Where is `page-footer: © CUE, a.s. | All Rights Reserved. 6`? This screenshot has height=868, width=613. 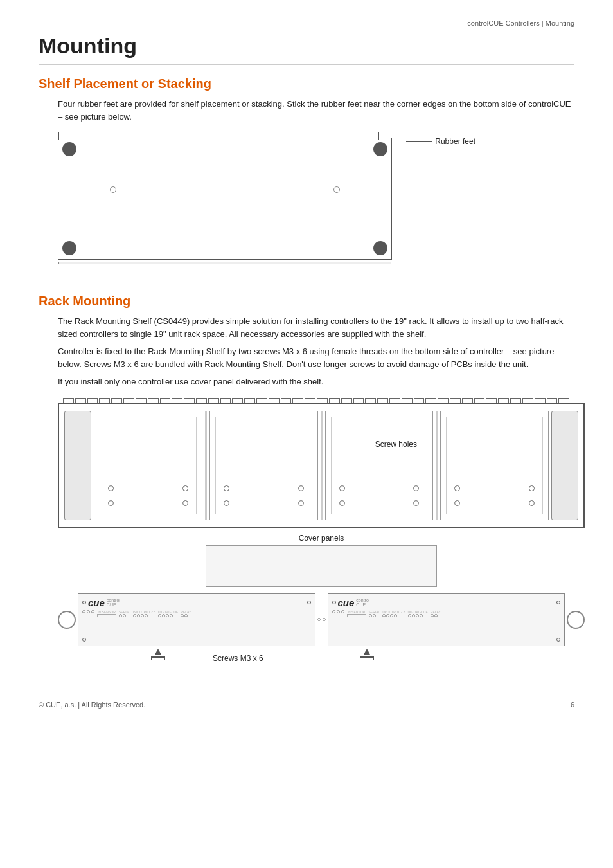 page-footer: © CUE, a.s. | All Rights Reserved. 6 is located at coordinates (306, 701).